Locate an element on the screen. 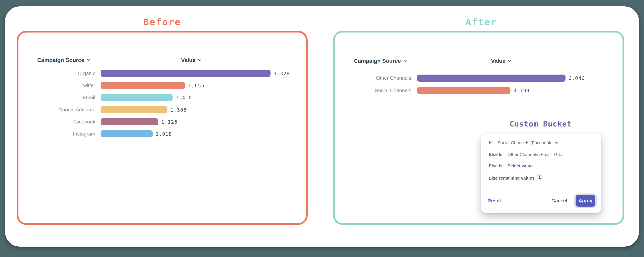 The image size is (644, 257). select-value-link: Select value... is located at coordinates (522, 166).